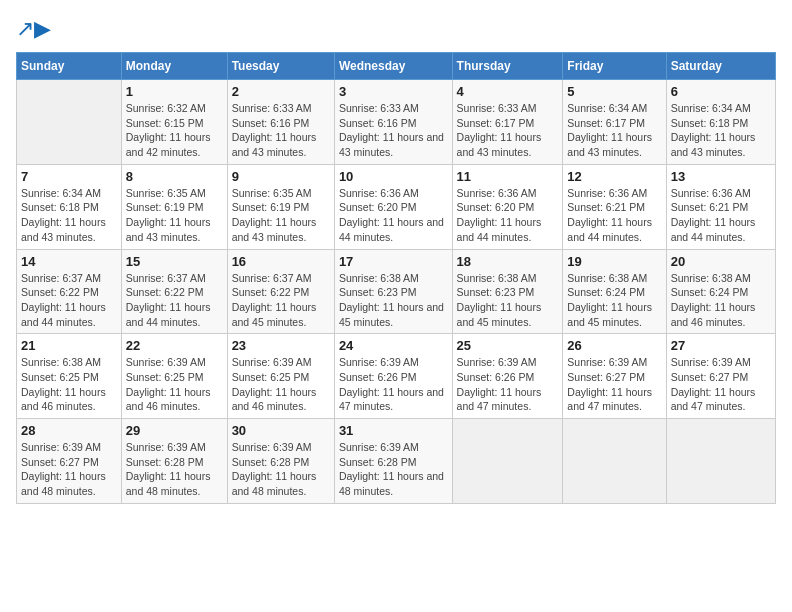 This screenshot has width=792, height=612. What do you see at coordinates (70, 292) in the screenshot?
I see `calendar-cell: 14 Sunrise: 6:37 AM Sunset: 6:22 PM Dayl…` at bounding box center [70, 292].